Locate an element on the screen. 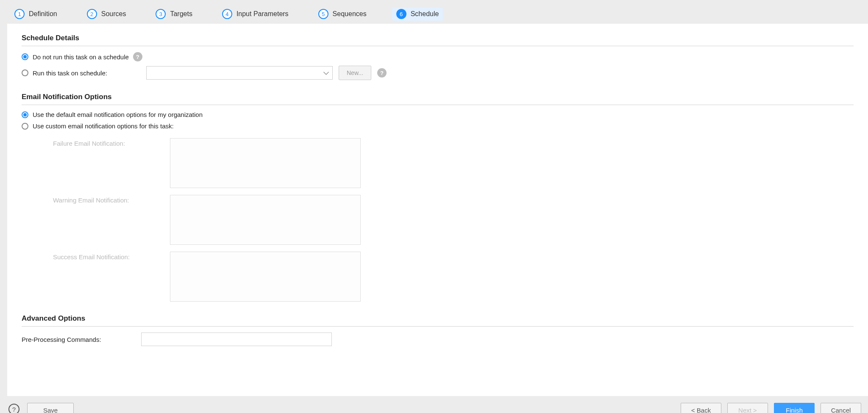 The image size is (868, 413). step-label: Targets is located at coordinates (181, 14).